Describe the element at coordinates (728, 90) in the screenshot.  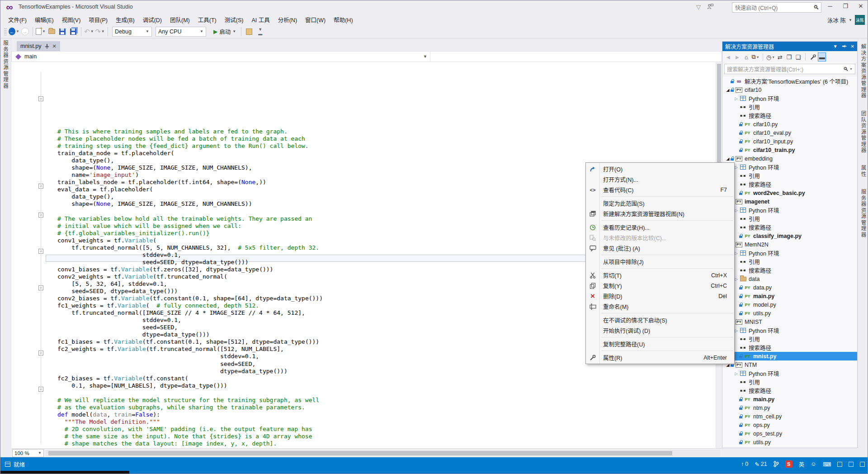
I see `expanded-arrow-icon: ◢` at that location.